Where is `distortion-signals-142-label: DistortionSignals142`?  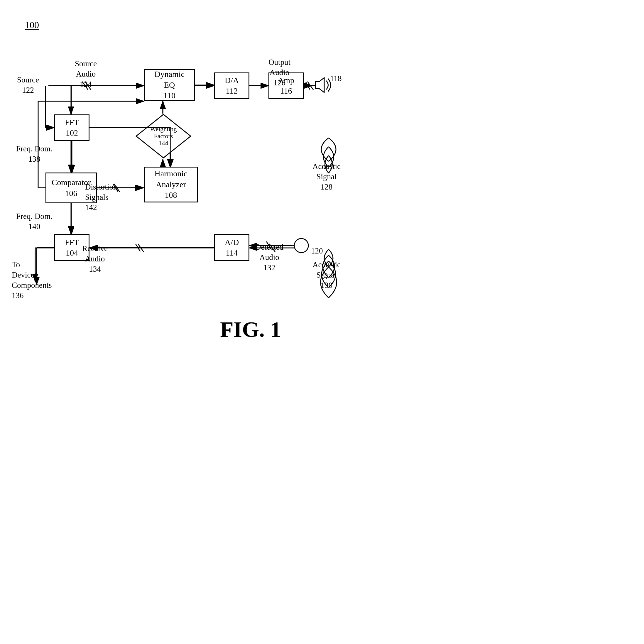
distortion-signals-142-label: DistortionSignals142 is located at coordinates (101, 197).